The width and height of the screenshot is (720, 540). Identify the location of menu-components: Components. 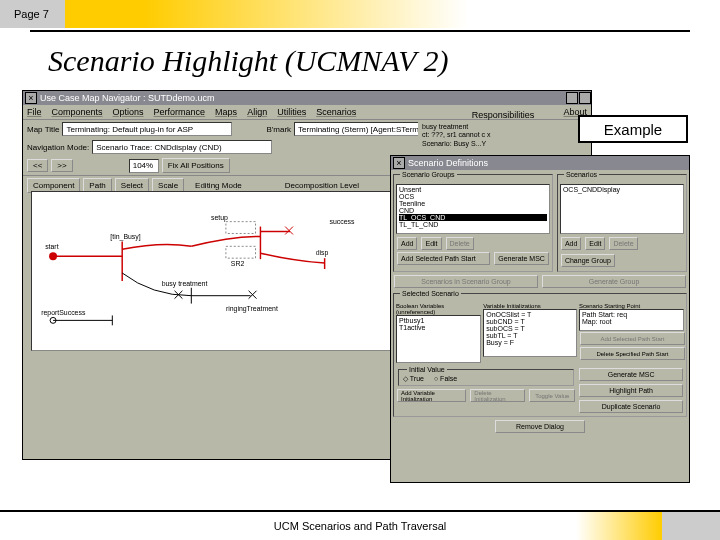
(78, 112).